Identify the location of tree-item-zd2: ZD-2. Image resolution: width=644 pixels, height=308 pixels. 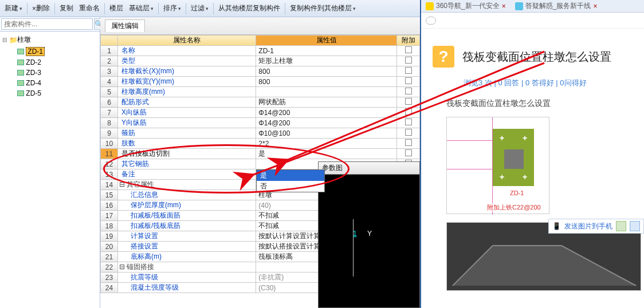
(50, 62).